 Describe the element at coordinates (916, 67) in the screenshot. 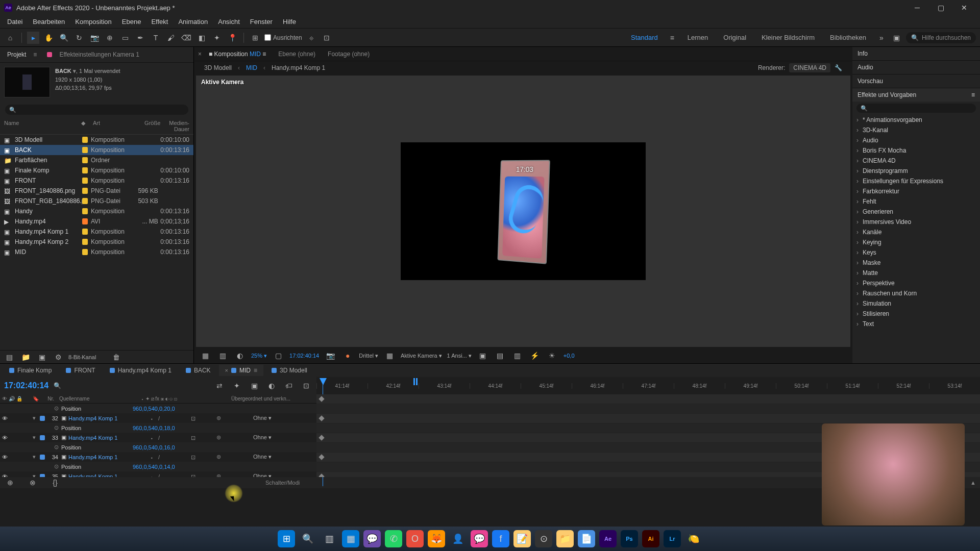

I see `audio-panel-tab: Audio` at that location.